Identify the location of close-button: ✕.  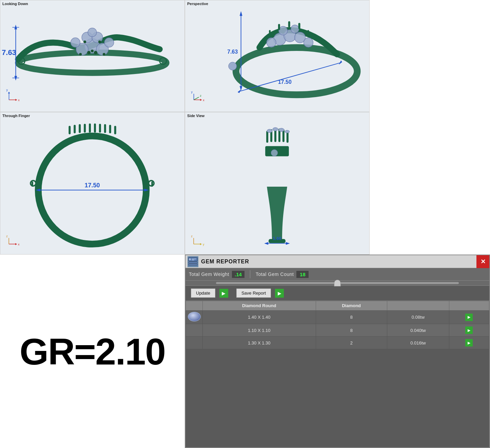
(483, 262).